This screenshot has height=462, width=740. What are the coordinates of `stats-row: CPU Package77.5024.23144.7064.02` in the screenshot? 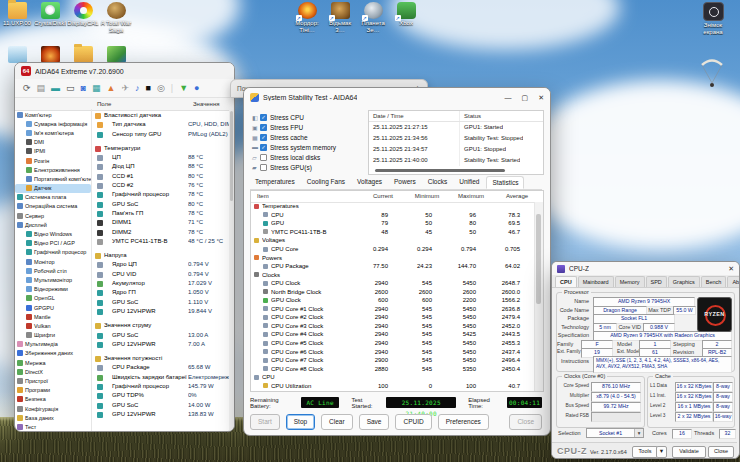 It's located at (393, 266).